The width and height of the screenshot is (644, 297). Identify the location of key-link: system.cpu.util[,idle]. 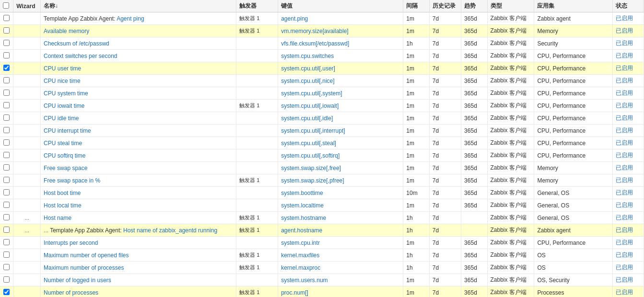
(307, 118).